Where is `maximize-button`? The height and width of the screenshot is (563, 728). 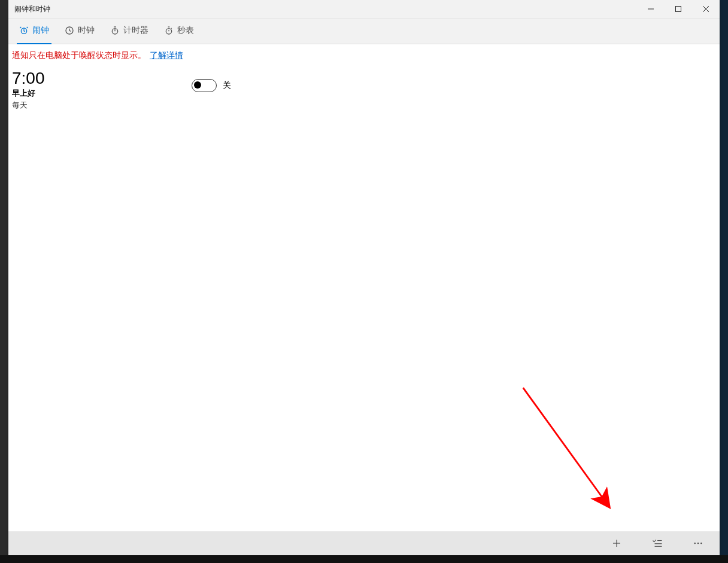
maximize-button is located at coordinates (678, 9).